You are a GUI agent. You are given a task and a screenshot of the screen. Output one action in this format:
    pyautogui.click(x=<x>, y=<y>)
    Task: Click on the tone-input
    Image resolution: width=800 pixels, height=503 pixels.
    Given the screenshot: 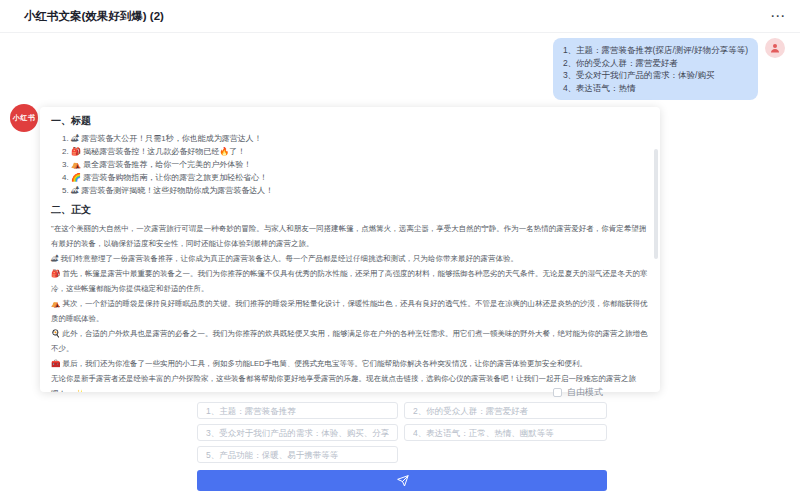 What is the action you would take?
    pyautogui.click(x=506, y=432)
    